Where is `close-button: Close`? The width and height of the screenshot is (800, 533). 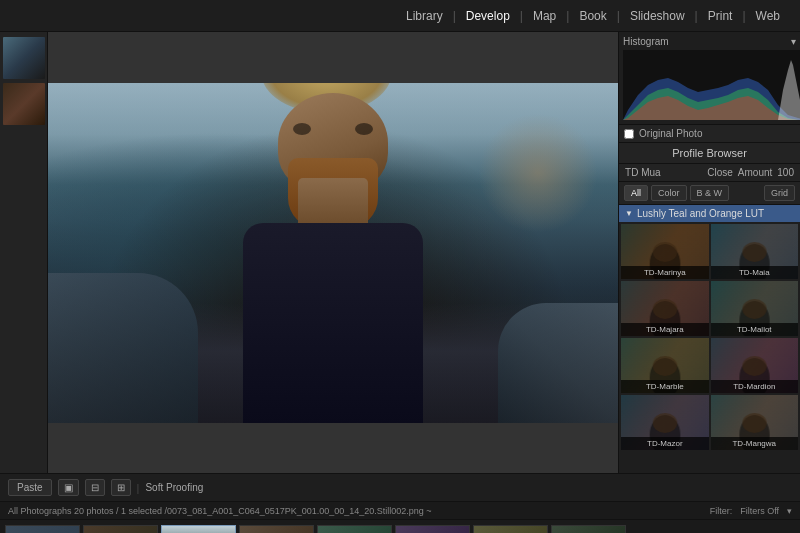 close-button: Close is located at coordinates (720, 172).